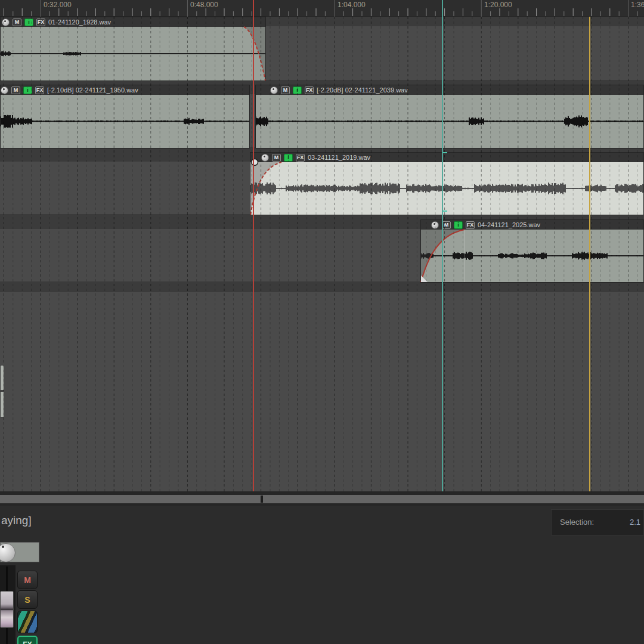 The image size is (644, 644). What do you see at coordinates (499, 5) in the screenshot?
I see `ruler-time-label: 1:20.000` at bounding box center [499, 5].